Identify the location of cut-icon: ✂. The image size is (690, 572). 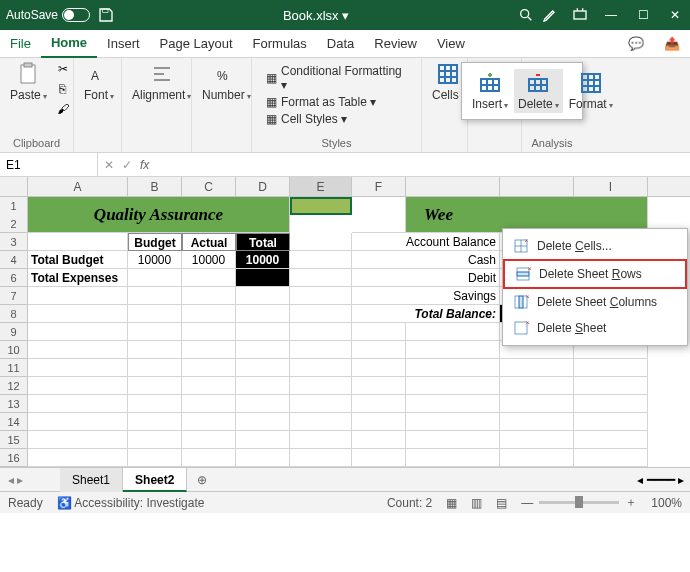
(63, 69).